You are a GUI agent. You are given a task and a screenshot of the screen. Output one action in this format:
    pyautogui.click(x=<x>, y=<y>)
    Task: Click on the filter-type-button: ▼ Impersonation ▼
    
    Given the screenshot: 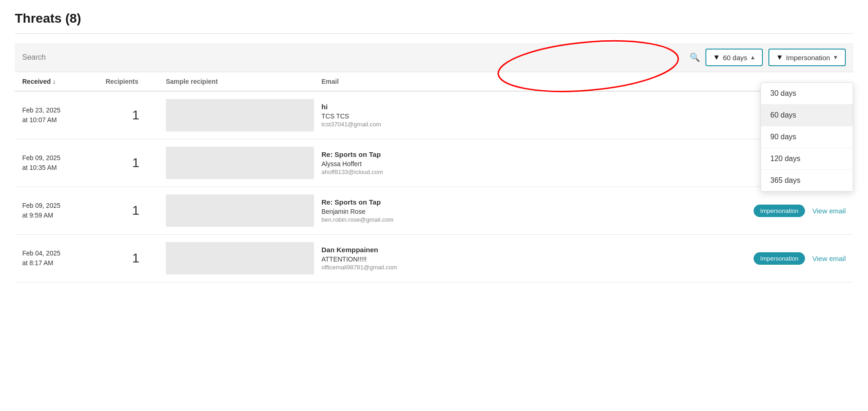 What is the action you would take?
    pyautogui.click(x=807, y=57)
    